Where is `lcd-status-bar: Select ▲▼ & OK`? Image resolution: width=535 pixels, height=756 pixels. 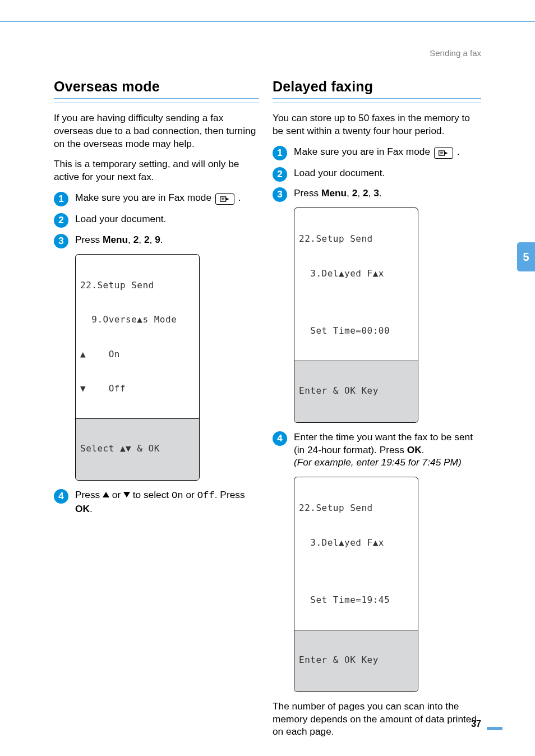
lcd-status-bar: Select ▲▼ & OK is located at coordinates (137, 449).